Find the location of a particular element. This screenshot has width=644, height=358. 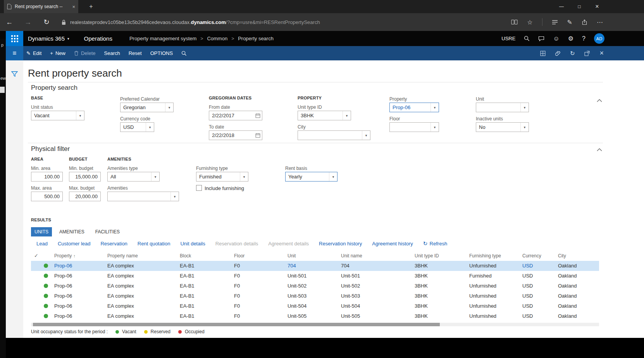

to-date-input: 2/22/2018 is located at coordinates (236, 135).